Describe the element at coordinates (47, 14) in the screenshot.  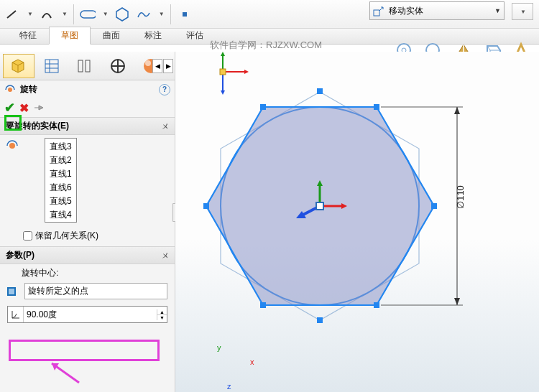
I see `arc-tool-icon` at that location.